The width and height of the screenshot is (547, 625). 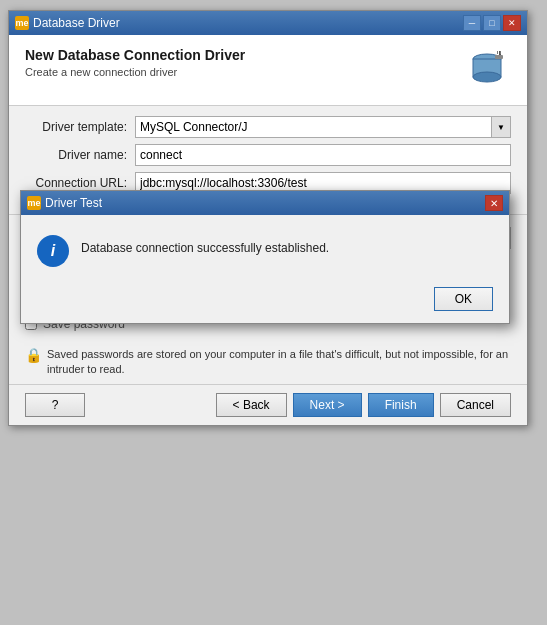 What do you see at coordinates (135, 55) in the screenshot?
I see `header-heading: New Database Connection Driver` at bounding box center [135, 55].